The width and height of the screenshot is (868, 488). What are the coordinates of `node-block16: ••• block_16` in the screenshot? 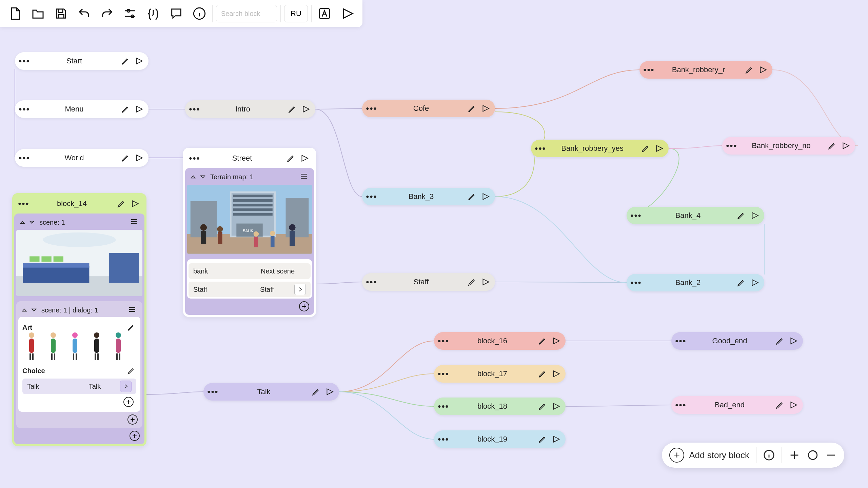 It's located at (500, 341).